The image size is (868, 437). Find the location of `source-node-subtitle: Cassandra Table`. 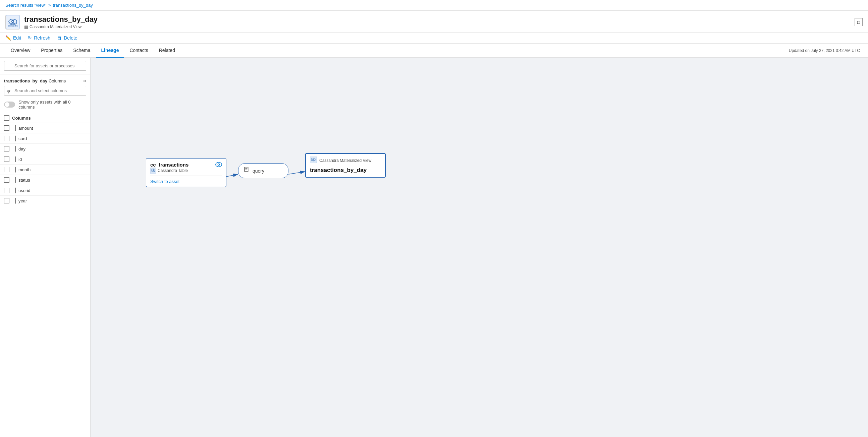

source-node-subtitle: Cassandra Table is located at coordinates (169, 171).